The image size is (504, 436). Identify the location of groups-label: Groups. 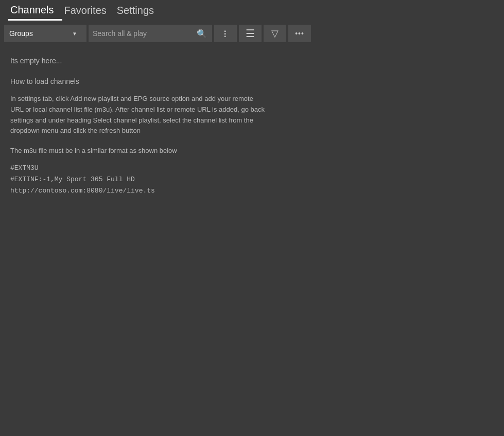
(21, 33).